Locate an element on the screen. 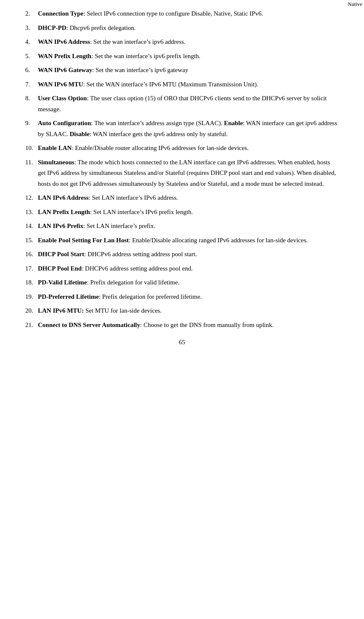 The height and width of the screenshot is (619, 364). list-item: 2. Connection Type: Select IPv6 connecti… is located at coordinates (182, 14).